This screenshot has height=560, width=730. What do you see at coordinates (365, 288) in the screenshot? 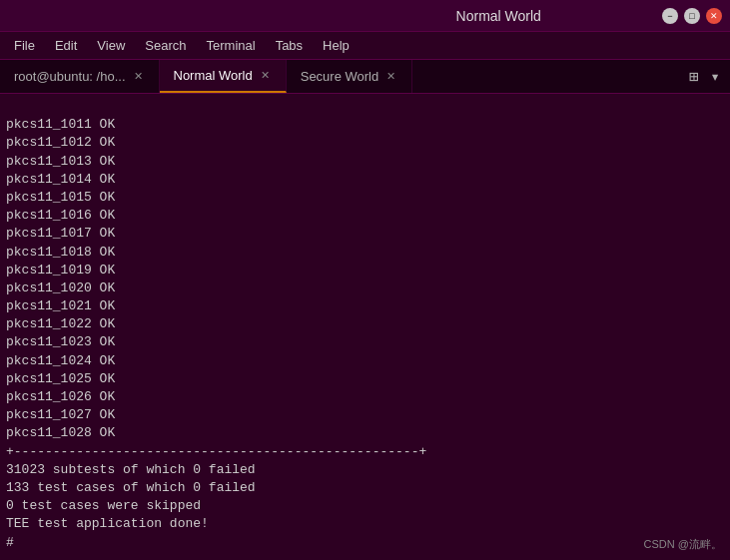
I see `terminal-line: pkcs11_1020 OK` at bounding box center [365, 288].